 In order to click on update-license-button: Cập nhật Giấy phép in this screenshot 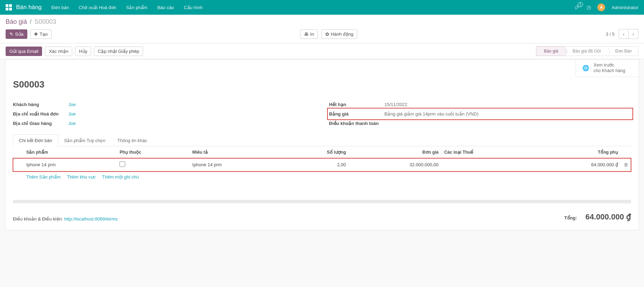, I will do `click(118, 51)`.